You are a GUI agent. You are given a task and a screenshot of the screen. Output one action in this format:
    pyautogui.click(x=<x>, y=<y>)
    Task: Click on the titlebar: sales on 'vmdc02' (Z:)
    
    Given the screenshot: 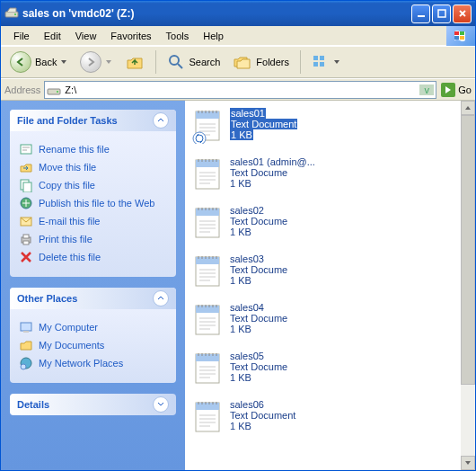 What is the action you would take?
    pyautogui.click(x=238, y=13)
    